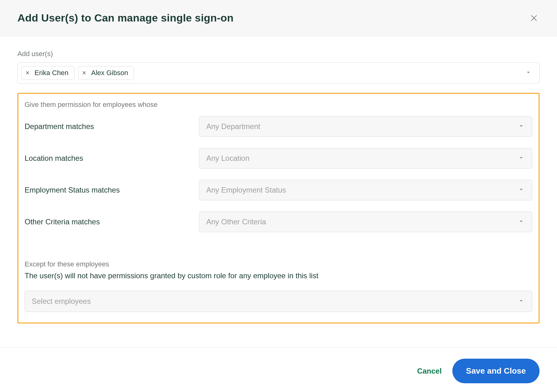 The height and width of the screenshot is (392, 557). Describe the element at coordinates (278, 286) in the screenshot. I see `except-section: Except for these employees The user(s) w…` at that location.